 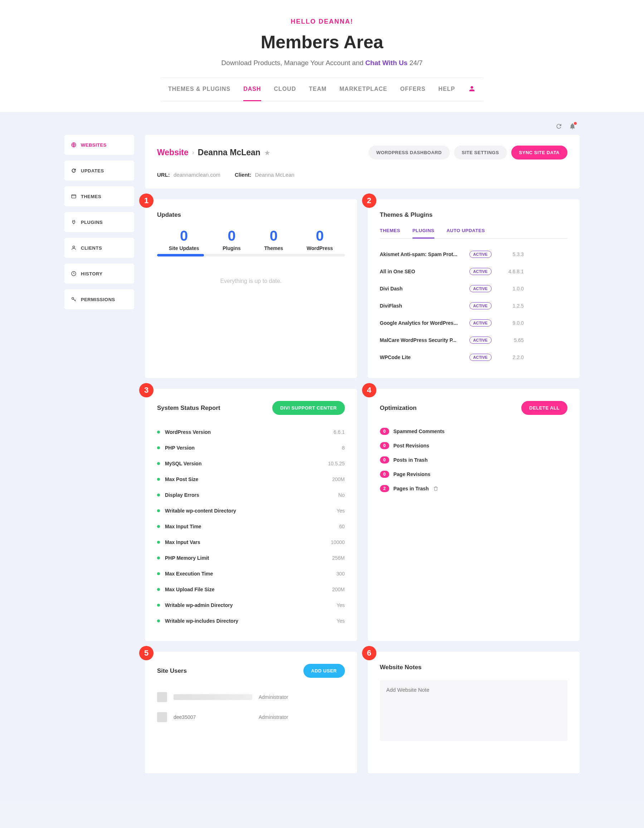 I want to click on status-value: 6.6.1, so click(x=339, y=432).